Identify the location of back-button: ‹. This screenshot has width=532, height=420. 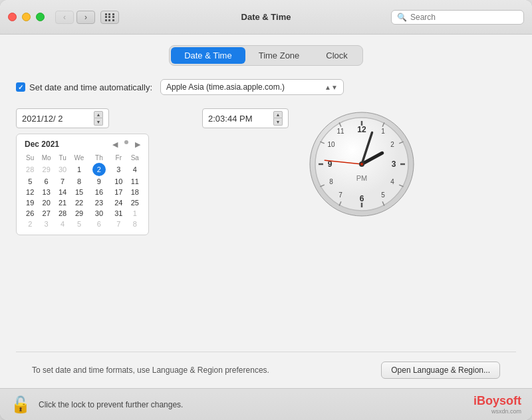
(65, 17).